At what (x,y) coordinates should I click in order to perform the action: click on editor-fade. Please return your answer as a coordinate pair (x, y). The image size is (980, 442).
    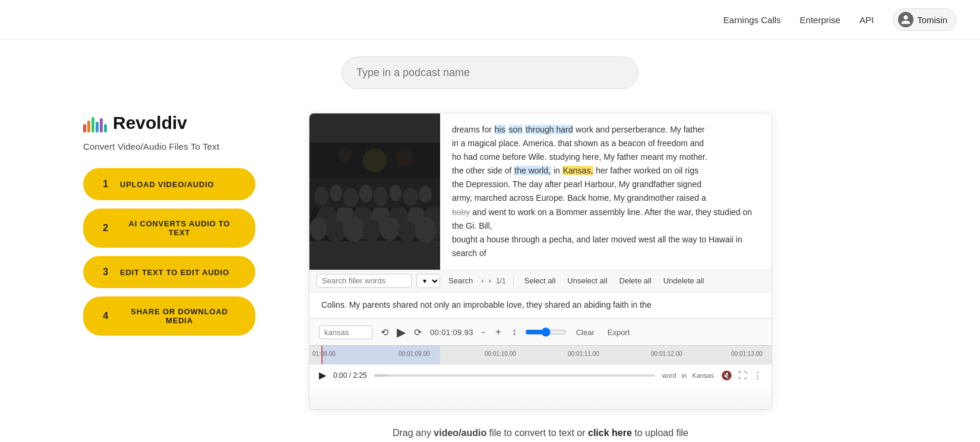
    Looking at the image, I should click on (540, 397).